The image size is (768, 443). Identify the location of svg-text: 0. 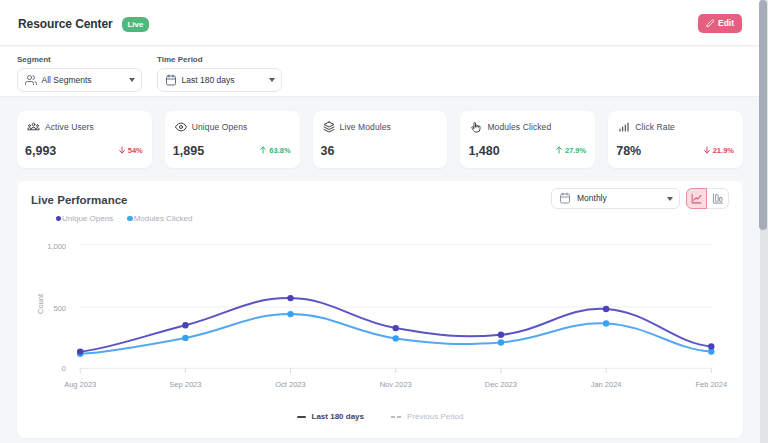
(64, 368).